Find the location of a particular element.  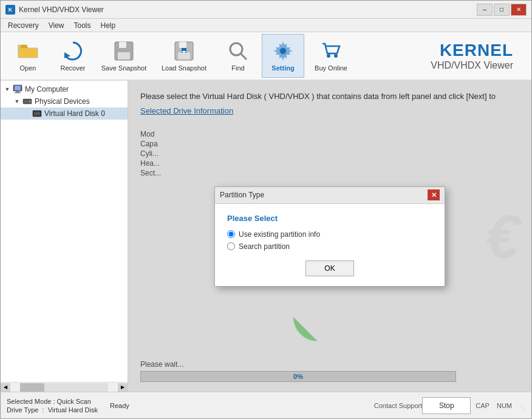

selected-mode-val: Quick Scan is located at coordinates (74, 401).